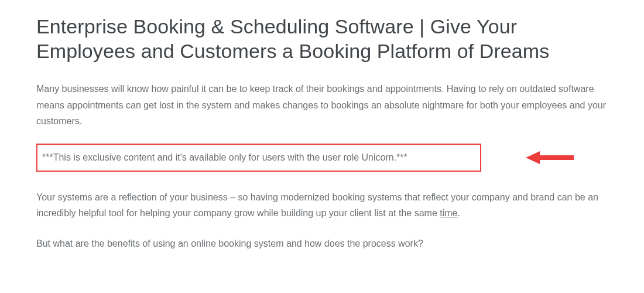  Describe the element at coordinates (259, 158) in the screenshot. I see `highlight-box: ***This is exclusive content and it's av…` at that location.